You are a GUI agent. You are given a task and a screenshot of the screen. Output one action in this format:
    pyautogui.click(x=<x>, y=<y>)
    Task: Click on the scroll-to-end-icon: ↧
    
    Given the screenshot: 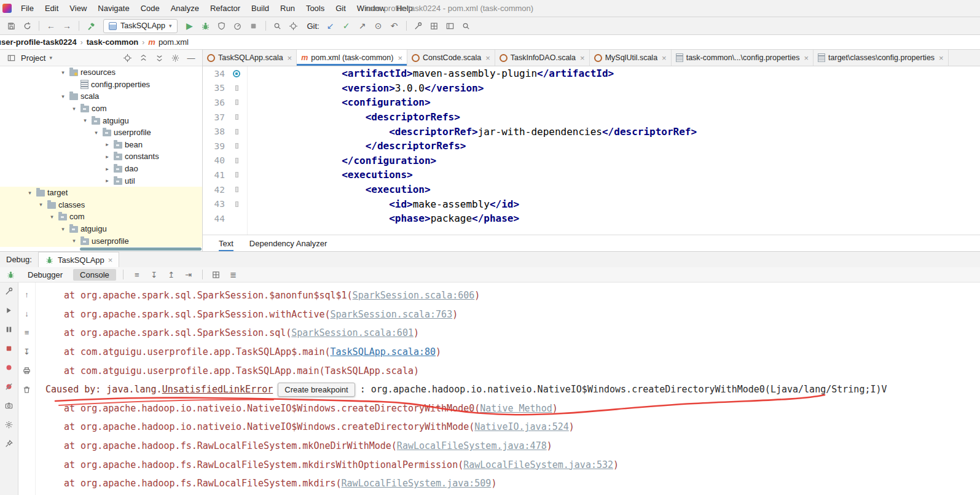 What is the action you would take?
    pyautogui.click(x=27, y=351)
    